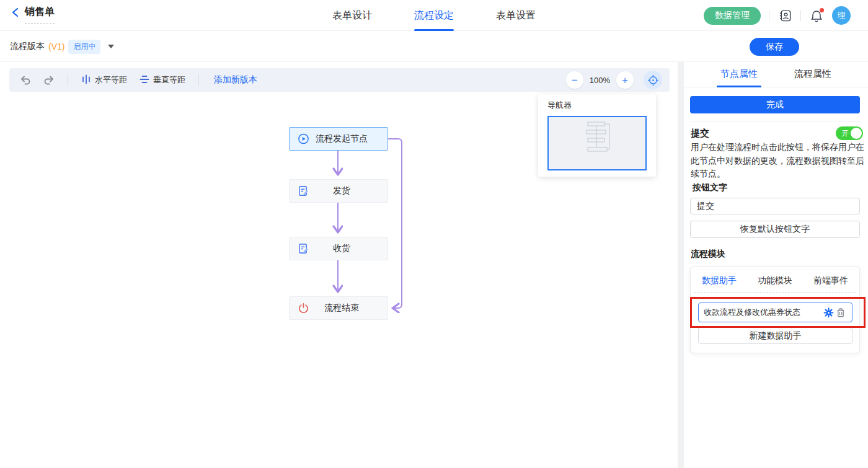 This screenshot has height=468, width=868. What do you see at coordinates (817, 15) in the screenshot?
I see `notification-bell-icon` at bounding box center [817, 15].